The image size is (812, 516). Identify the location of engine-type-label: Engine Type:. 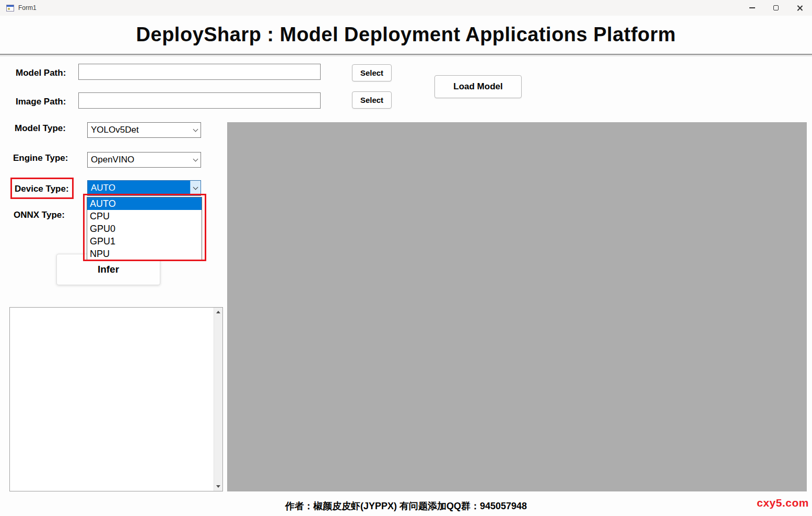
(41, 158).